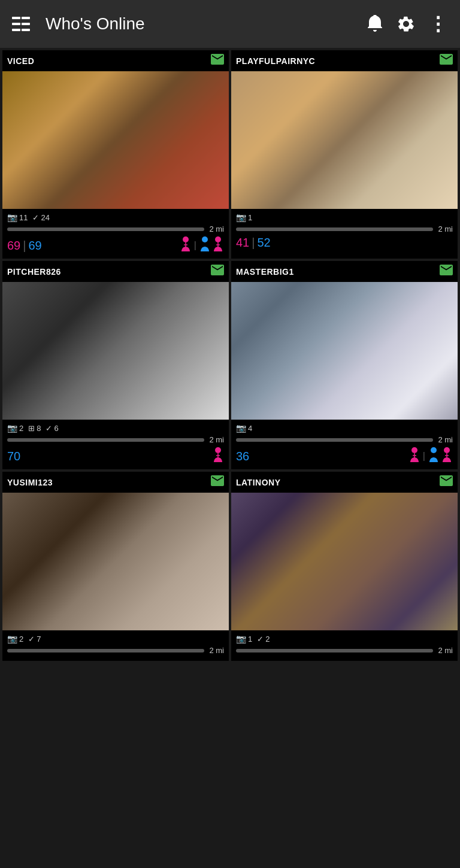  Describe the element at coordinates (244, 428) in the screenshot. I see `photo-count-masterbig1: 📷 4` at that location.